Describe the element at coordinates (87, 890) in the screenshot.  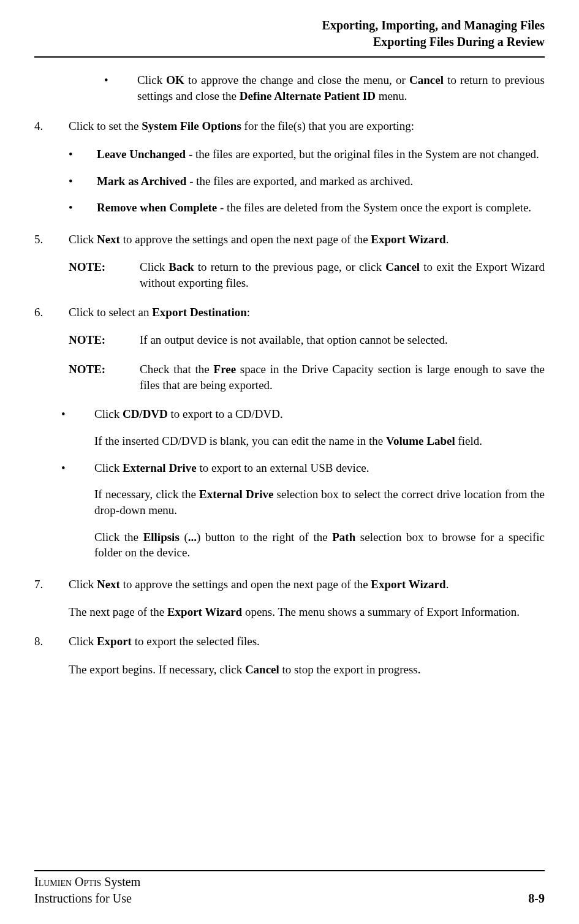
I see `footer-left: Ilumien Optis System Instructions for Us…` at that location.